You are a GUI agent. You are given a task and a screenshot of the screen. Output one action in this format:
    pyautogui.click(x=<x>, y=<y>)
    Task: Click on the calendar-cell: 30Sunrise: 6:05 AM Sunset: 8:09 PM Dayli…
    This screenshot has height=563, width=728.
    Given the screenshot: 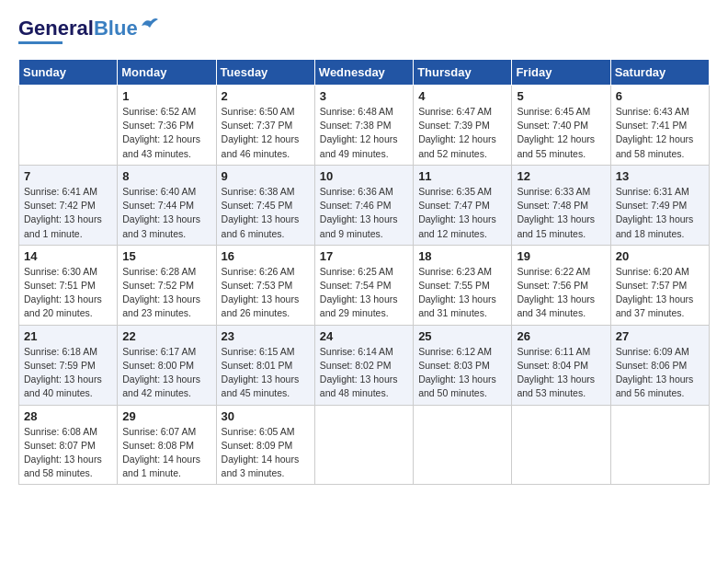 What is the action you would take?
    pyautogui.click(x=265, y=445)
    